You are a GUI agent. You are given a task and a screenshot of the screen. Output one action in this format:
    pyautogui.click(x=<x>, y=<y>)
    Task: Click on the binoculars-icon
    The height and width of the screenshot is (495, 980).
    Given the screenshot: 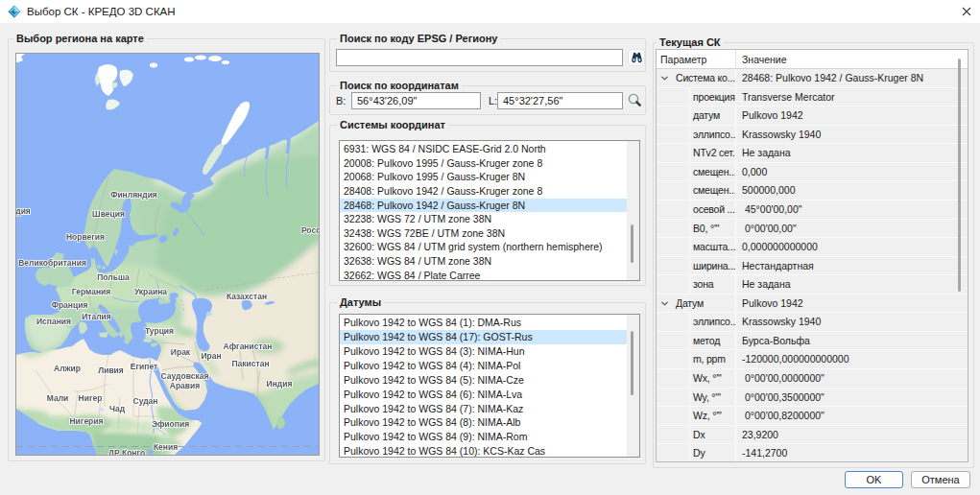 What is the action you would take?
    pyautogui.click(x=637, y=58)
    